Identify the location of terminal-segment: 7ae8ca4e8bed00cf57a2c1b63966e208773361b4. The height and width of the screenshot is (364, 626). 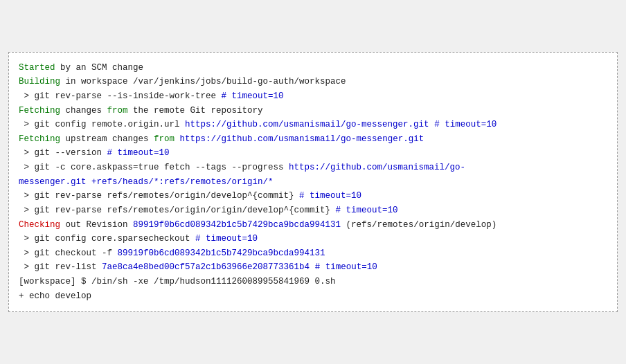
(206, 267).